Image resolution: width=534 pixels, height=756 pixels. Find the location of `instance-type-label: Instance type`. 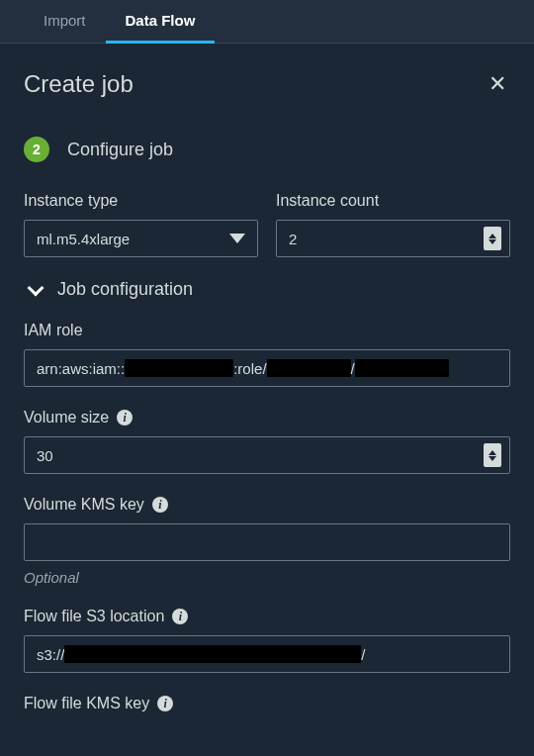

instance-type-label: Instance type is located at coordinates (140, 201).